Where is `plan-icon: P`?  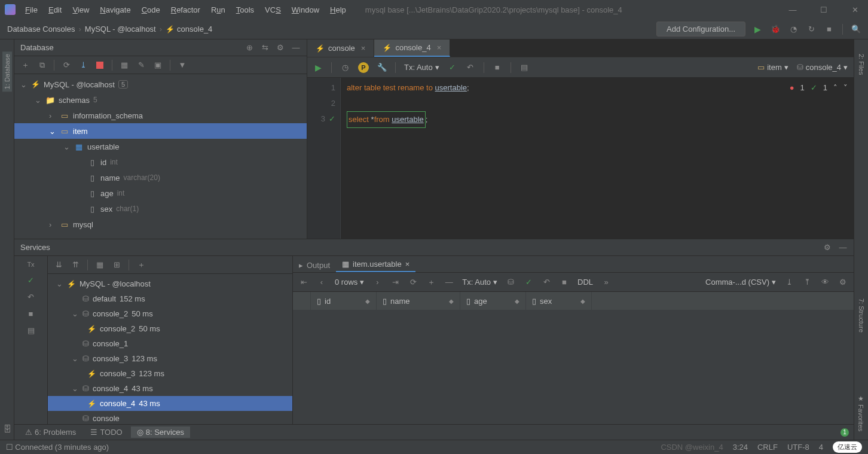
plan-icon: P is located at coordinates (363, 68).